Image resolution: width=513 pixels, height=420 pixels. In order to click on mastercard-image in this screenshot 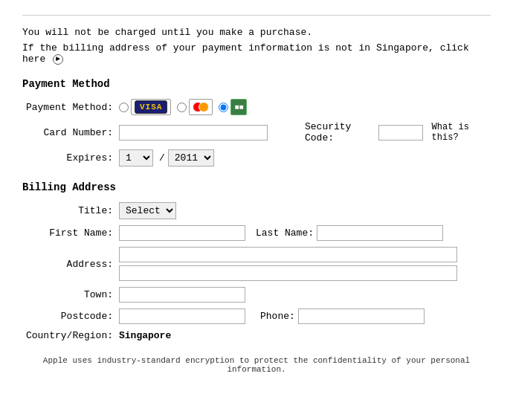, I will do `click(201, 107)`.